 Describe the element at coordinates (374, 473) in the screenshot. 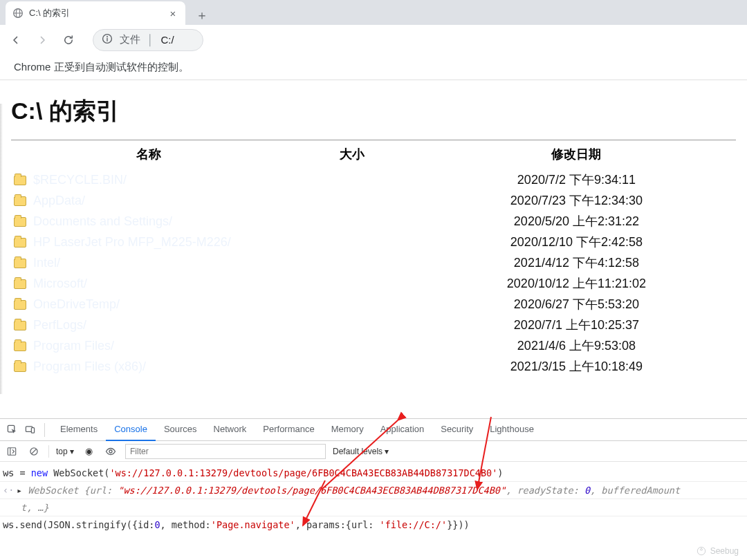

I see `console-row: › ws = new WebSocket('ws://127.0.0.1:132…` at that location.